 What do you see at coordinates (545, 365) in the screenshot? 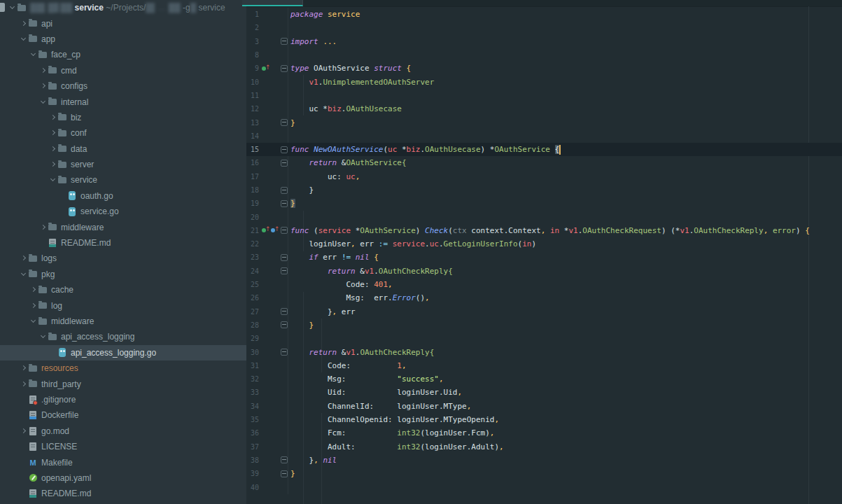
I see `code-line-31: 31 Code: 1,` at bounding box center [545, 365].